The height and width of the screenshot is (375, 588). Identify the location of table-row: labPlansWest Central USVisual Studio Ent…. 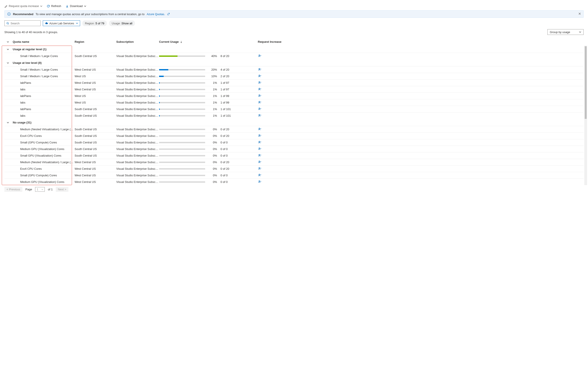
(294, 83).